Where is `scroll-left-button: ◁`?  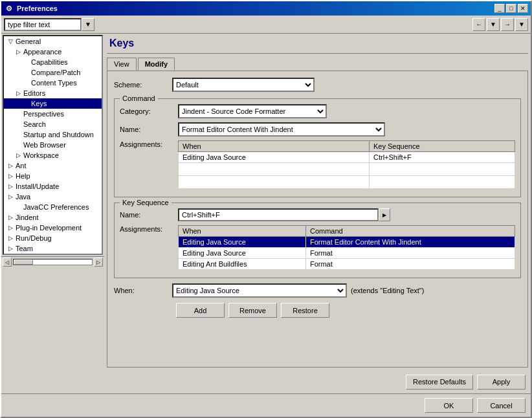
scroll-left-button: ◁ is located at coordinates (7, 262).